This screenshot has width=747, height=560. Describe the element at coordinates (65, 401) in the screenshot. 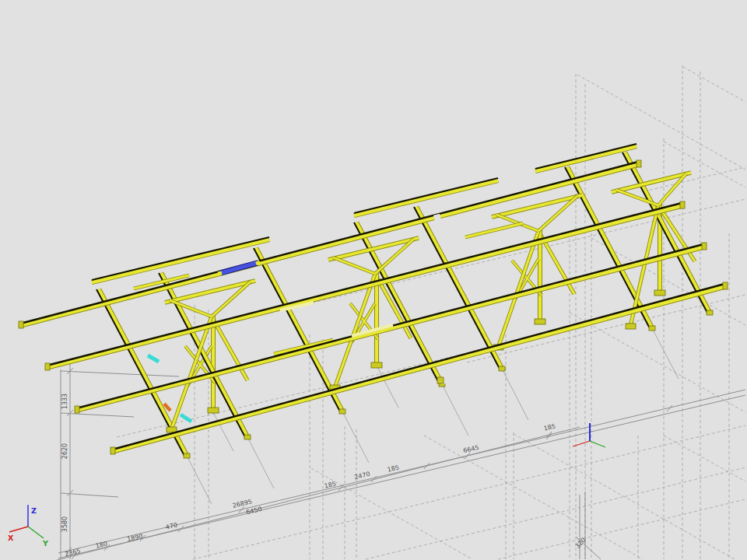

I see `dim-label-1333: 1333` at that location.